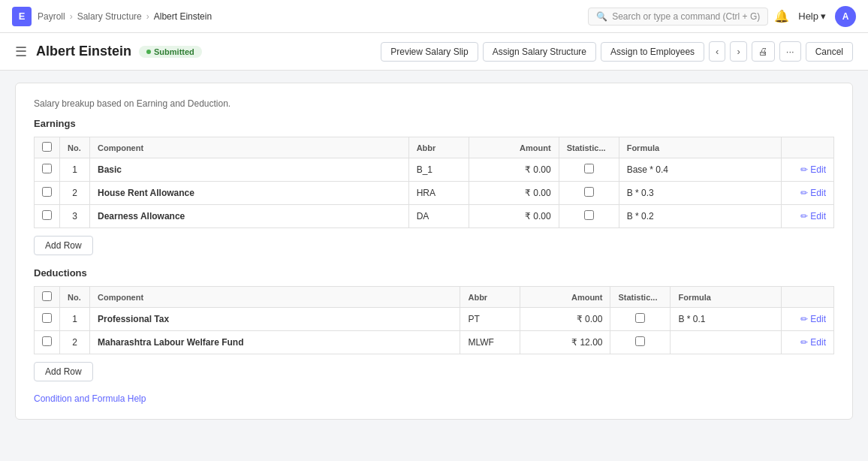 The height and width of the screenshot is (461, 868). What do you see at coordinates (738, 51) in the screenshot?
I see `next-button: ›` at bounding box center [738, 51].